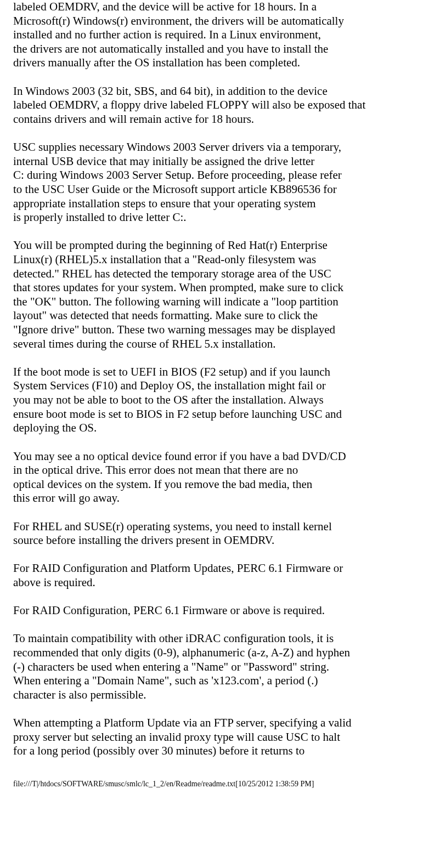 Image resolution: width=440 pixels, height=868 pixels. Describe the element at coordinates (220, 775) in the screenshot. I see `footer-file-path: file:///T|/htdocs/SOFTWARE/smusc/smlc/lc…` at that location.